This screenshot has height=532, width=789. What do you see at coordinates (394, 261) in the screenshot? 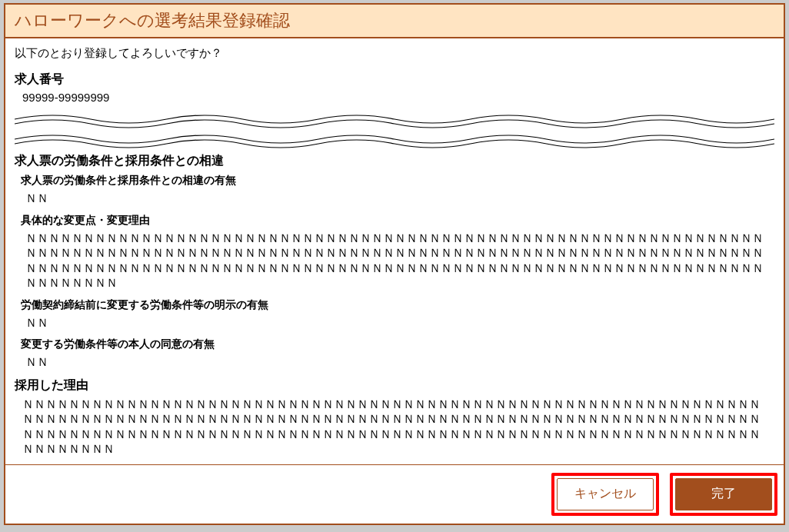
I see `detail-value: ＮＮＮＮＮＮＮＮＮＮＮＮＮＮＮＮＮＮＮＮＮＮＮＮＮＮＮＮＮＮＮＮＮＮＮＮＮＮＮＮ…` at bounding box center [394, 261].